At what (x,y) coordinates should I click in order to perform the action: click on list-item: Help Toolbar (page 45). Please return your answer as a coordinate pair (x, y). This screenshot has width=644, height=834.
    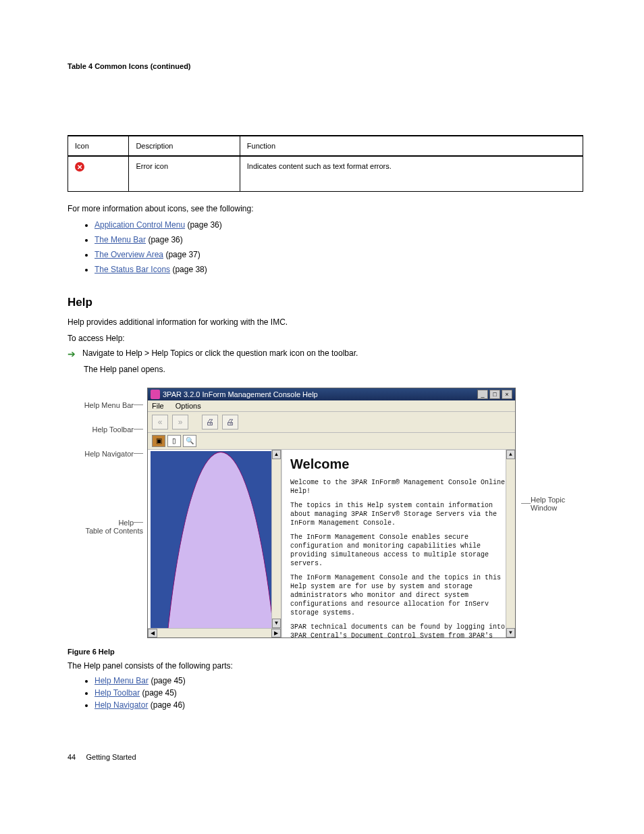
    Looking at the image, I should click on (339, 693).